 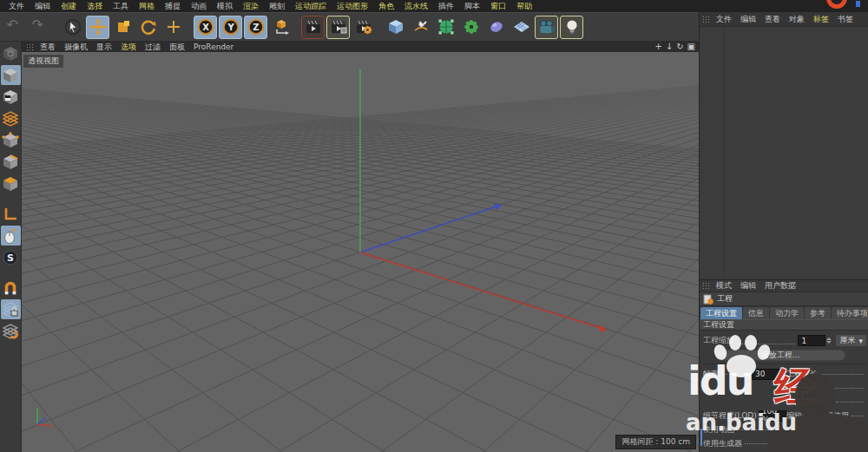 I want to click on light-button, so click(x=571, y=28).